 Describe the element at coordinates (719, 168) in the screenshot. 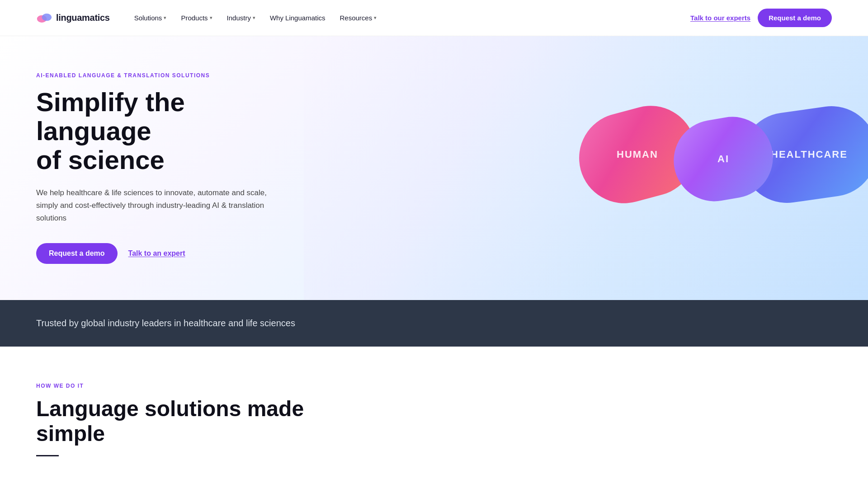

I see `blob-group: HUMAN AI HEALTHCARE` at that location.